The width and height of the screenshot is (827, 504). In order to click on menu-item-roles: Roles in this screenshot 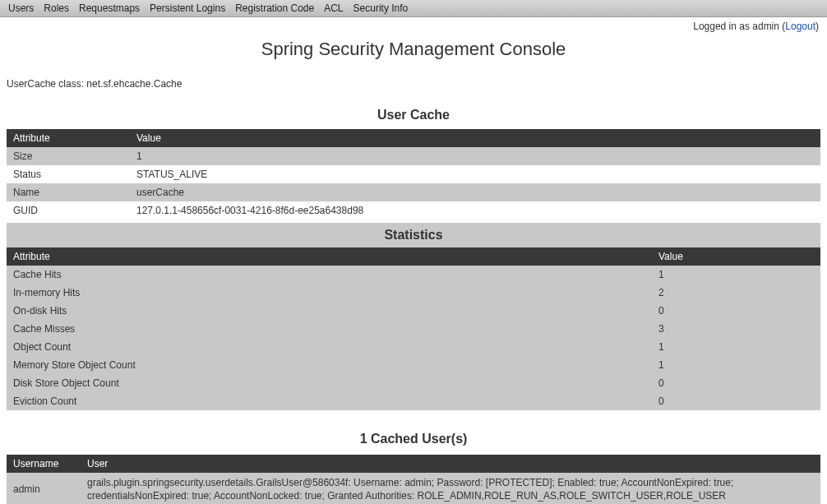, I will do `click(56, 8)`.